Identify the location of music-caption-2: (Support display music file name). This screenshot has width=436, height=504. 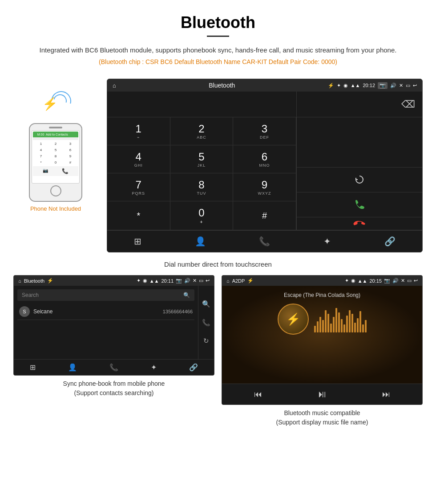
(322, 422).